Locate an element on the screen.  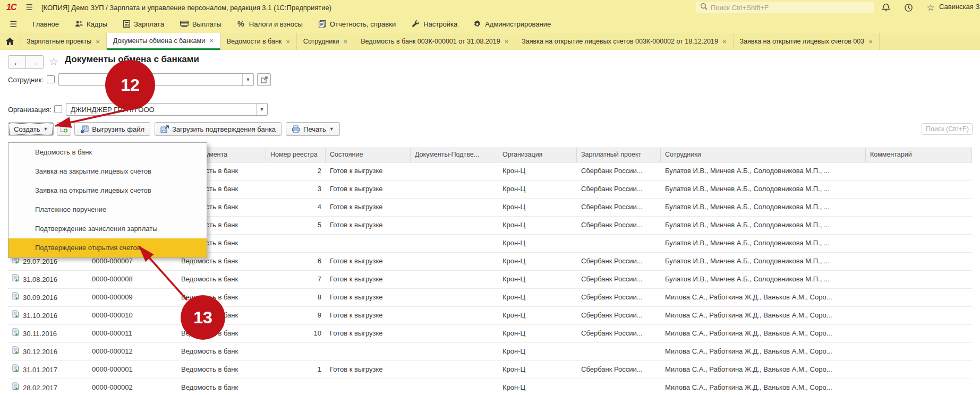
cell-state is located at coordinates (368, 351).